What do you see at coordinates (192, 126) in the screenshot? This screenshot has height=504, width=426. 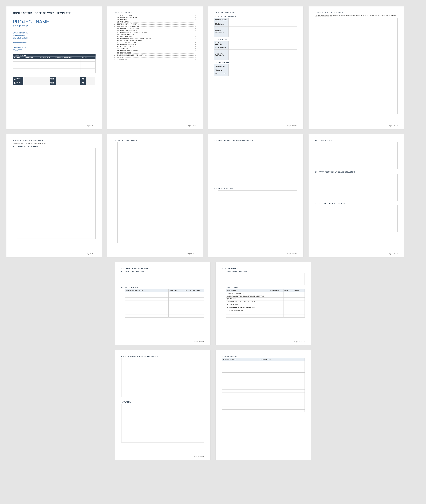 I see `page-footer: Page 2 of 13` at bounding box center [192, 126].